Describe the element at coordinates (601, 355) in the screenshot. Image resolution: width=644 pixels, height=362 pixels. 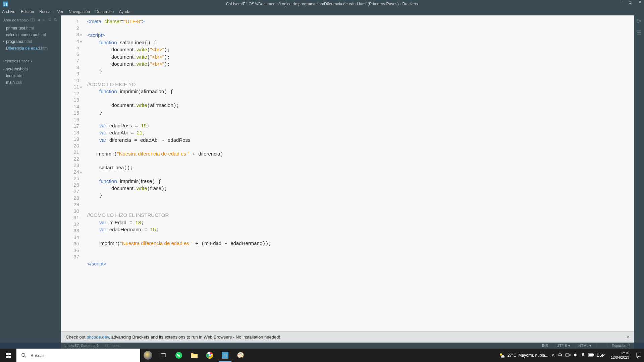
I see `tray-language-indicator: ESP` at that location.